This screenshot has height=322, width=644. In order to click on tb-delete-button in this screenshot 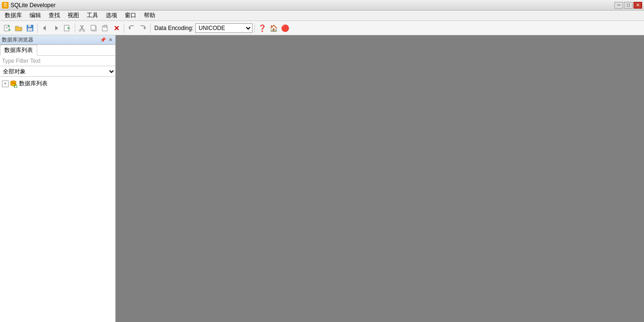, I will do `click(117, 28)`.